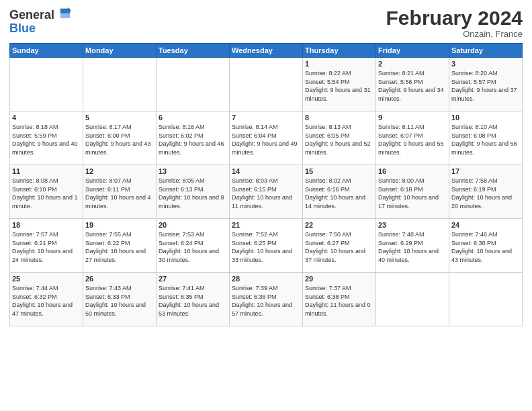 This screenshot has width=532, height=411. I want to click on day-info: Sunrise: 8:20 AM Sunset: 5:57 PM Dayligh…, so click(486, 86).